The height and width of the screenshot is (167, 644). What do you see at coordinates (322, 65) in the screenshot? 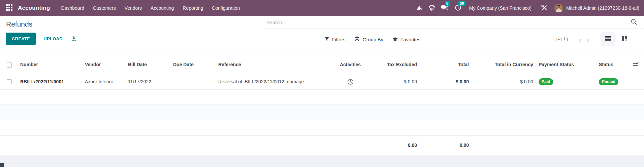
I see `table-header-row: Number Vendor Bill Date Due Date Referen…` at bounding box center [322, 65].